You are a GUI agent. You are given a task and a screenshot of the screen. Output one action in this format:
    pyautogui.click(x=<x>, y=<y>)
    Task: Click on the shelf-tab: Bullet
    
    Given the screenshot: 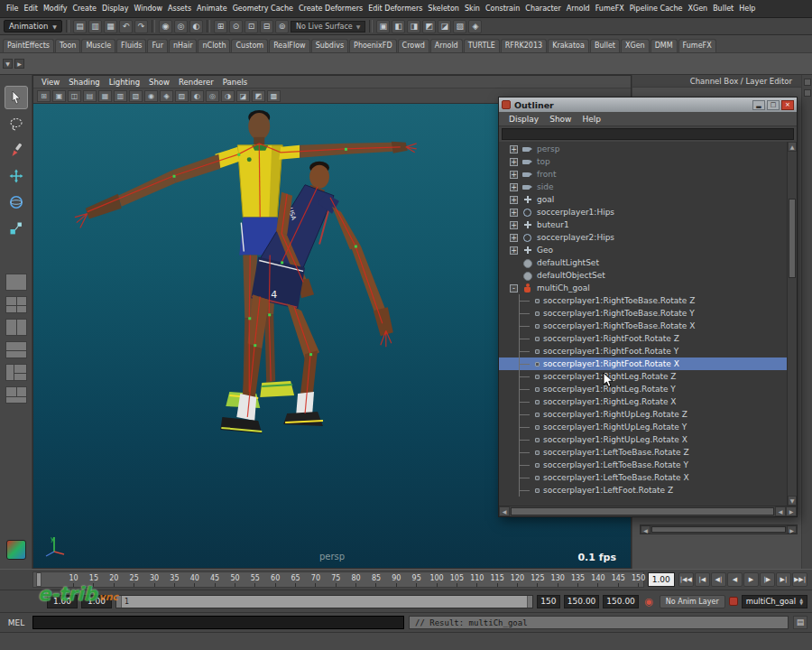 What is the action you would take?
    pyautogui.click(x=604, y=45)
    